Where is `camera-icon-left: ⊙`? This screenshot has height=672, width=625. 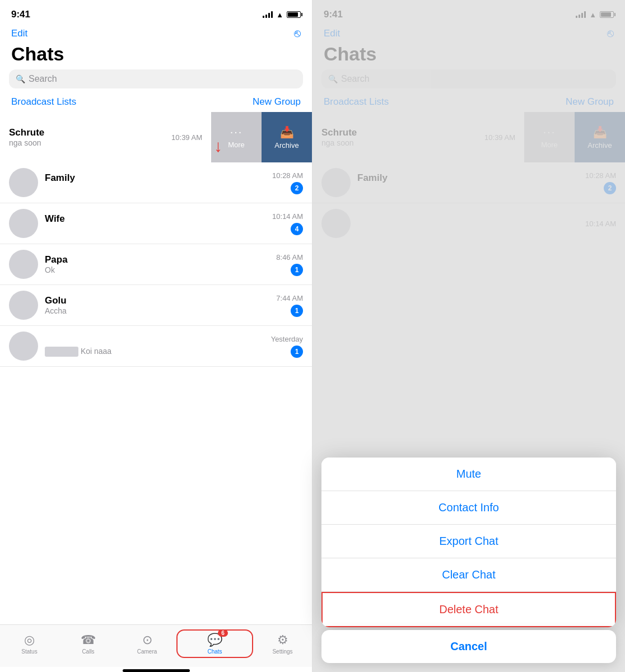 camera-icon-left: ⊙ is located at coordinates (147, 640).